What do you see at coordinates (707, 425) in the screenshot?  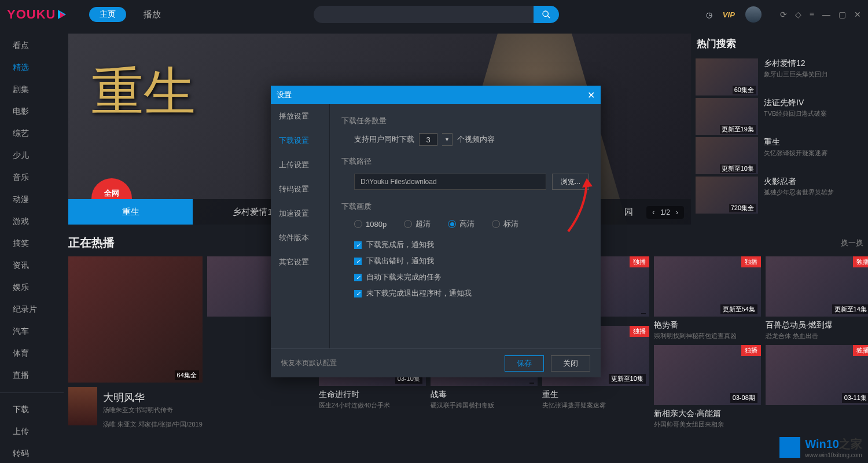 I see `card-sub: 外国帅哥美女组团来相亲` at bounding box center [707, 425].